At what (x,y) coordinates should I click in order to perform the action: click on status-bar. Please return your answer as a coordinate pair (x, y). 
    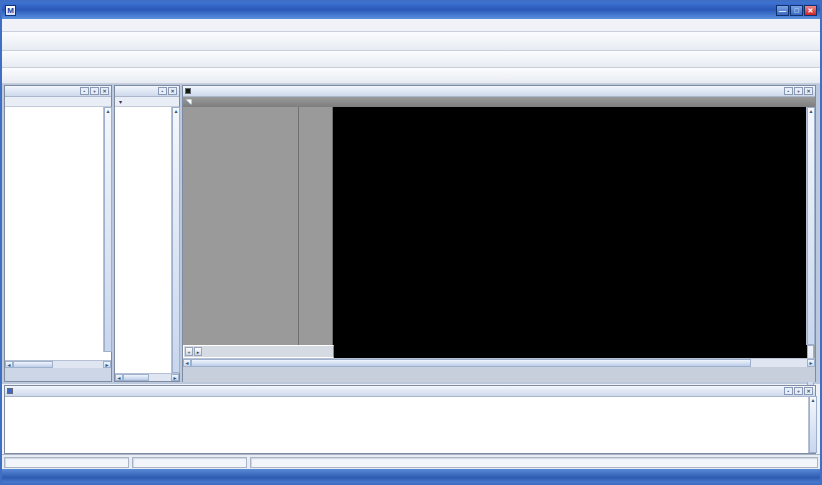
    Looking at the image, I should click on (411, 462).